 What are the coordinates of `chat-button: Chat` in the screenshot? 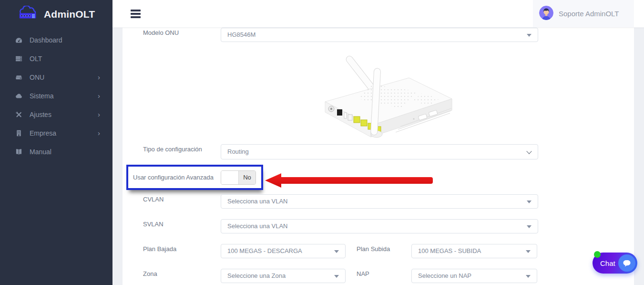 It's located at (615, 263).